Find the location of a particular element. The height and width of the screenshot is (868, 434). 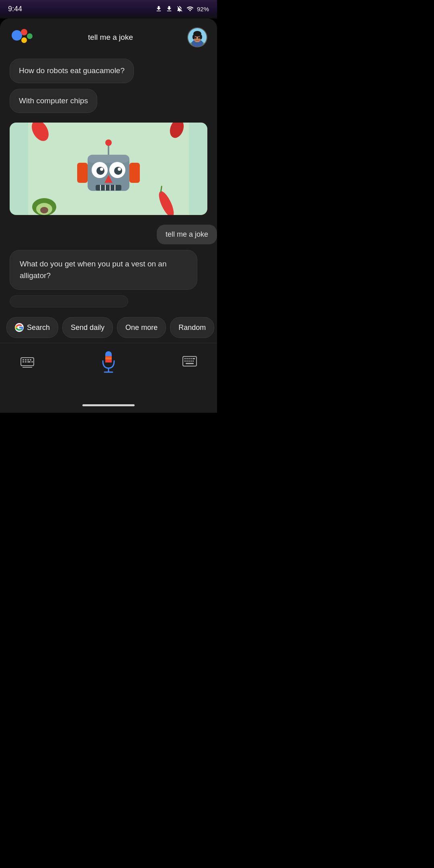

assistant-message-2: With computer chips is located at coordinates (108, 104).